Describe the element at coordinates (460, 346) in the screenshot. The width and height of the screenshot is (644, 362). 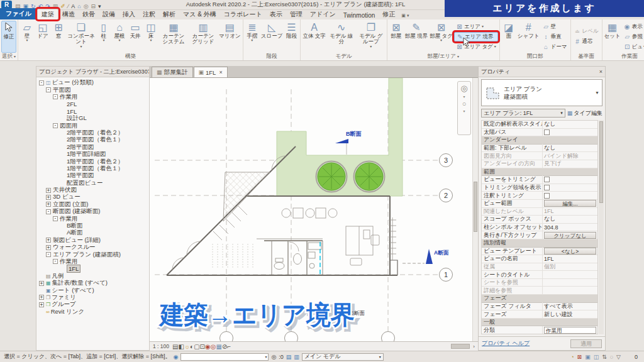
I see `canvas-horizontal-scrollbar` at that location.